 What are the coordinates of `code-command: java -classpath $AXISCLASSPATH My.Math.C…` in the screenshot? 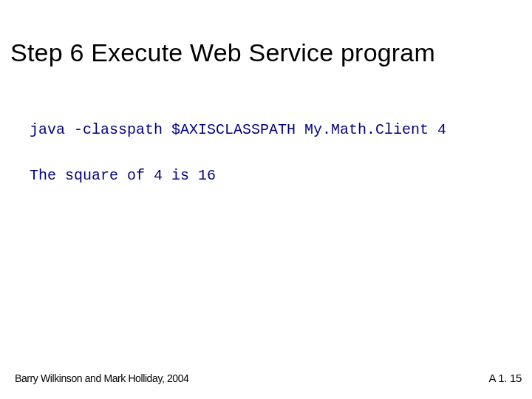 It's located at (238, 130).